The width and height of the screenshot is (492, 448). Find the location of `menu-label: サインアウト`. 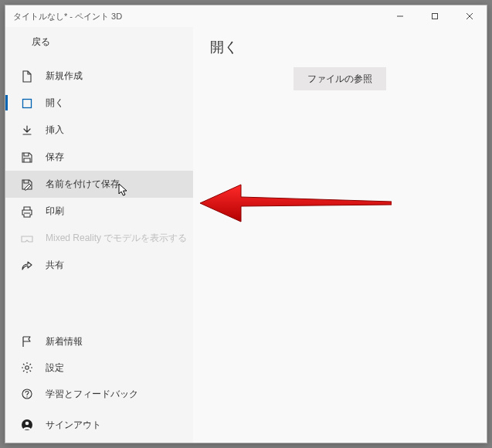

menu-label: サインアウト is located at coordinates (73, 425).